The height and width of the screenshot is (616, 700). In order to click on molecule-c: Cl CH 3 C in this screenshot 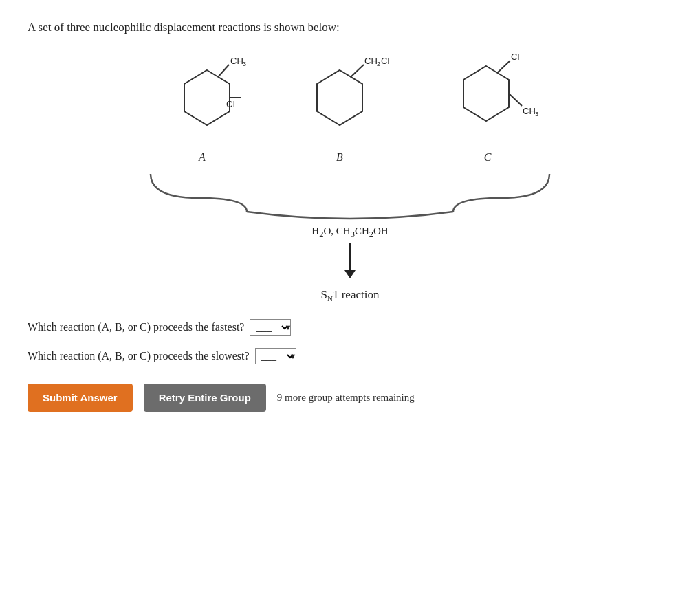, I will do `click(488, 107)`.